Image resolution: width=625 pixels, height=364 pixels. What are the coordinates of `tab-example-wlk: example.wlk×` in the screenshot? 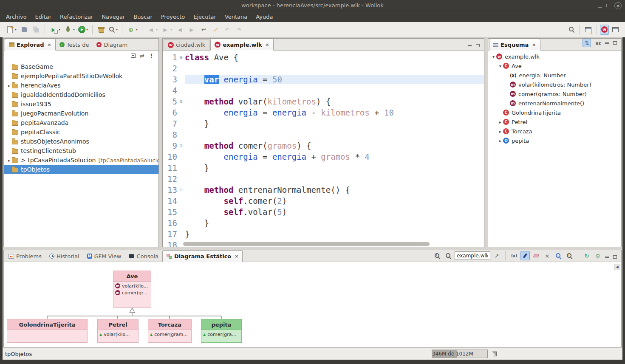 It's located at (242, 45).